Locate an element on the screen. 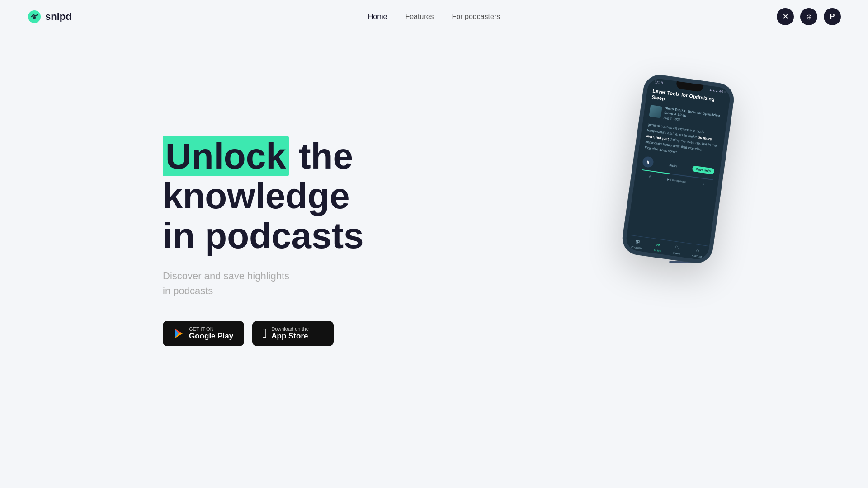 The height and width of the screenshot is (488, 868). google-play-button: GET IT ON Google Play is located at coordinates (203, 333).